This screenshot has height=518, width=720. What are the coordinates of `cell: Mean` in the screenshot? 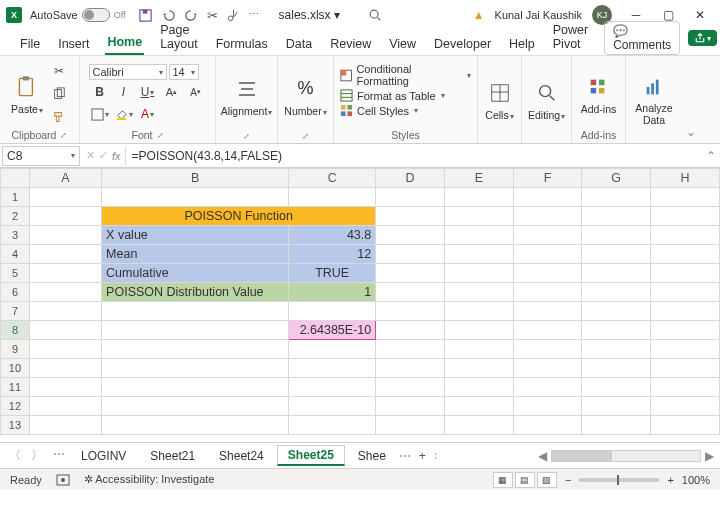 It's located at (196, 254).